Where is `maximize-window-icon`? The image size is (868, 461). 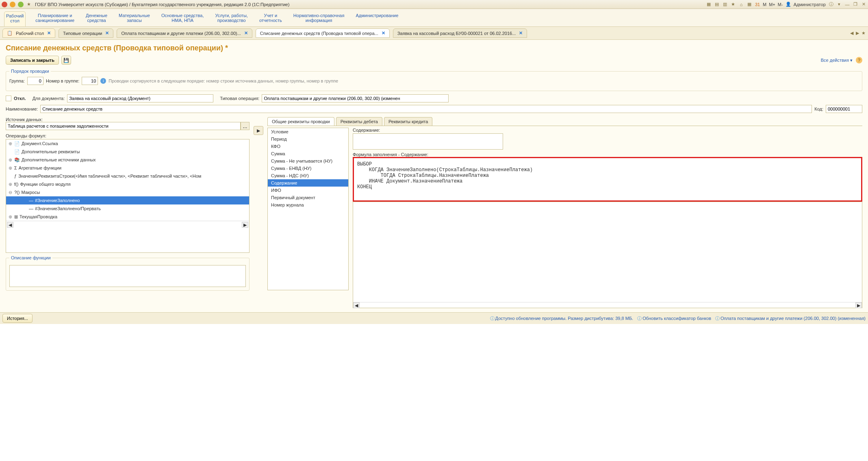
maximize-window-icon is located at coordinates (21, 4).